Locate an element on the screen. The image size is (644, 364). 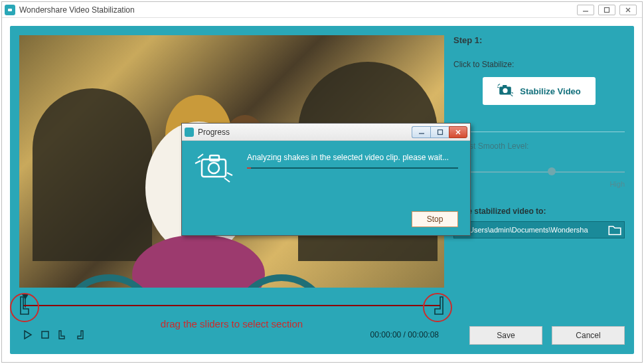
close-button is located at coordinates (628, 10).